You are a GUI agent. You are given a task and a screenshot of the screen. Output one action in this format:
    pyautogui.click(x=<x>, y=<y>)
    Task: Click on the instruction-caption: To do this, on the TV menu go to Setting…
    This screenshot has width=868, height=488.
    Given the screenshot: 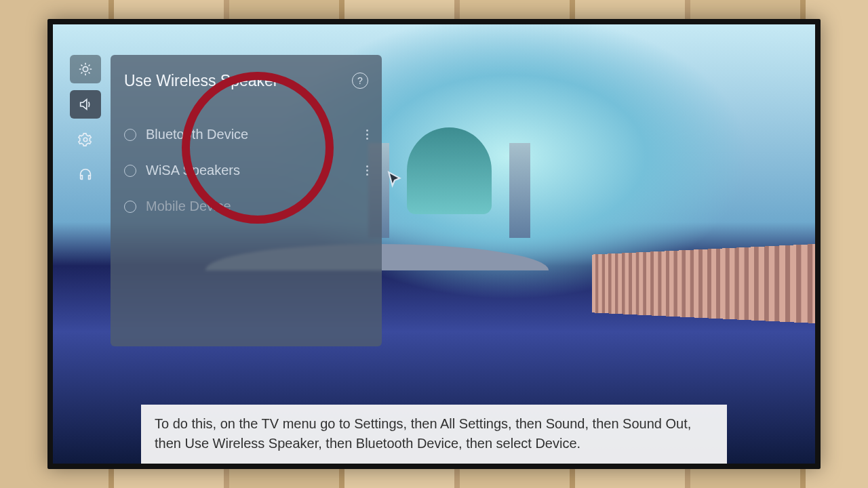 What is the action you would take?
    pyautogui.click(x=434, y=434)
    